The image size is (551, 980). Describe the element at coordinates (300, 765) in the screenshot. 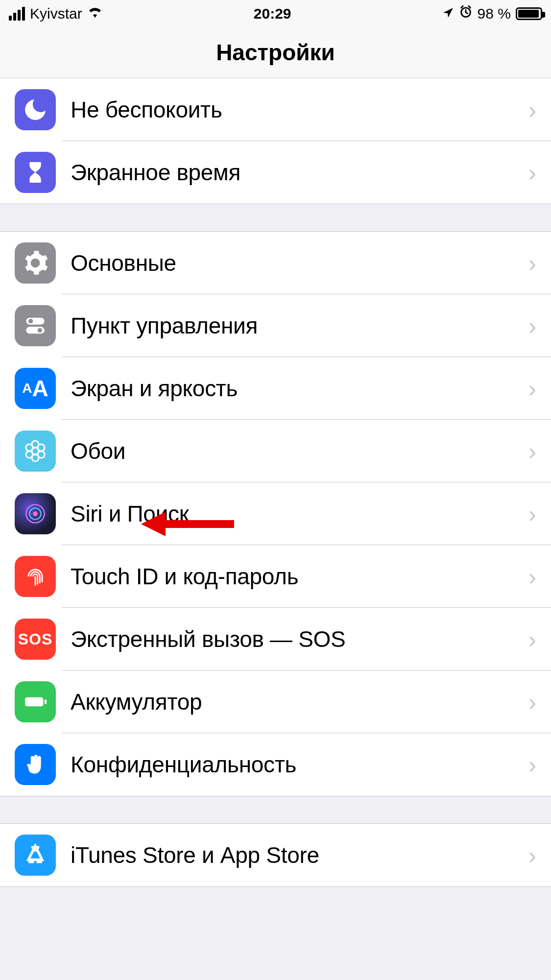

I see `row-label: Конфиденциальность` at that location.